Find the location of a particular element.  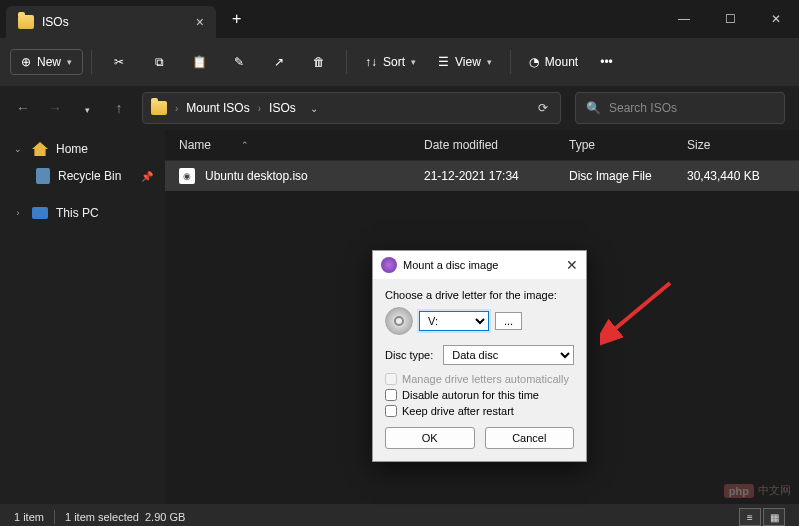

col-date-header: Date modified is located at coordinates (496, 145).